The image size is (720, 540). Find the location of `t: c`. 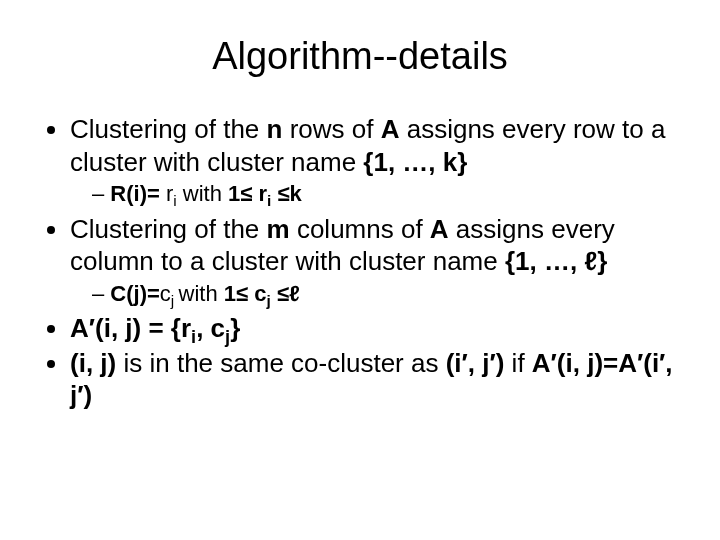

t: c is located at coordinates (166, 294).